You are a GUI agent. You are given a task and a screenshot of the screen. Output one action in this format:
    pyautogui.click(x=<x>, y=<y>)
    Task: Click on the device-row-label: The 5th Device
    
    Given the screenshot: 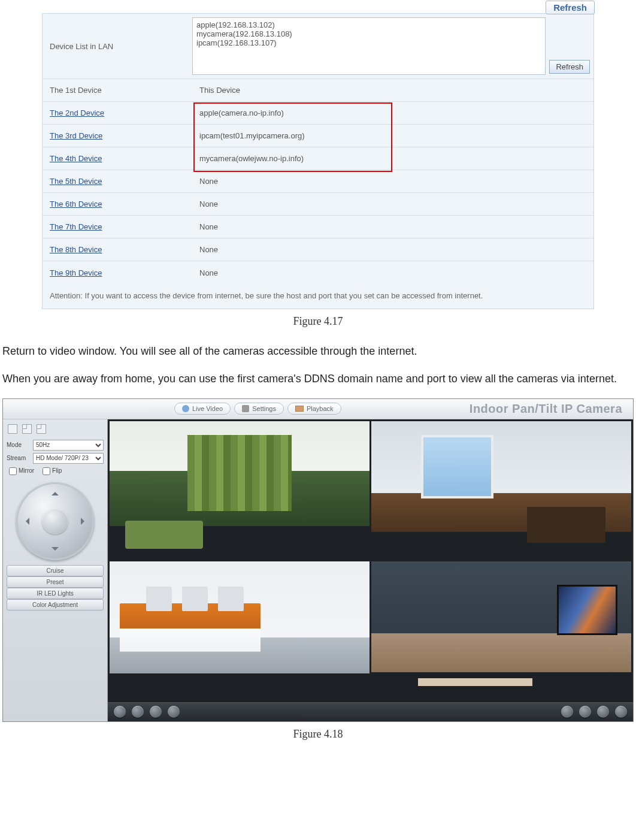 What is the action you would take?
    pyautogui.click(x=117, y=181)
    